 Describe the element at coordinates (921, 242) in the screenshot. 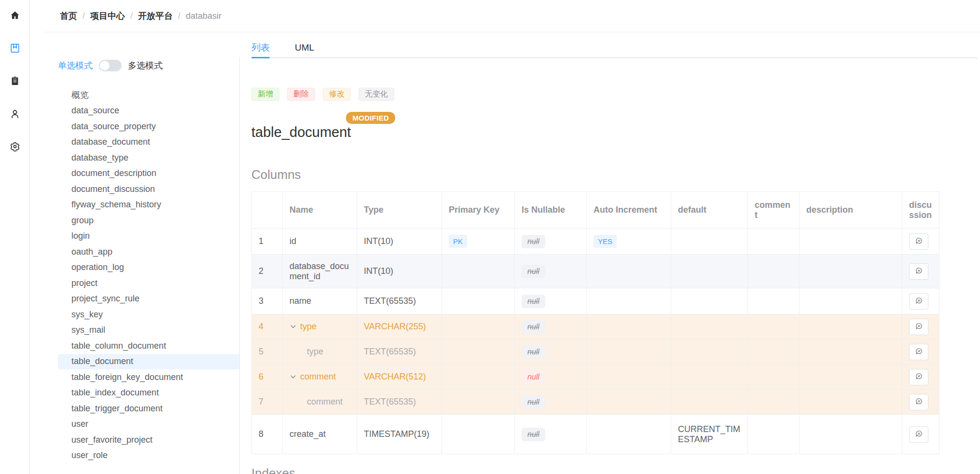

I see `discussion-cell` at that location.